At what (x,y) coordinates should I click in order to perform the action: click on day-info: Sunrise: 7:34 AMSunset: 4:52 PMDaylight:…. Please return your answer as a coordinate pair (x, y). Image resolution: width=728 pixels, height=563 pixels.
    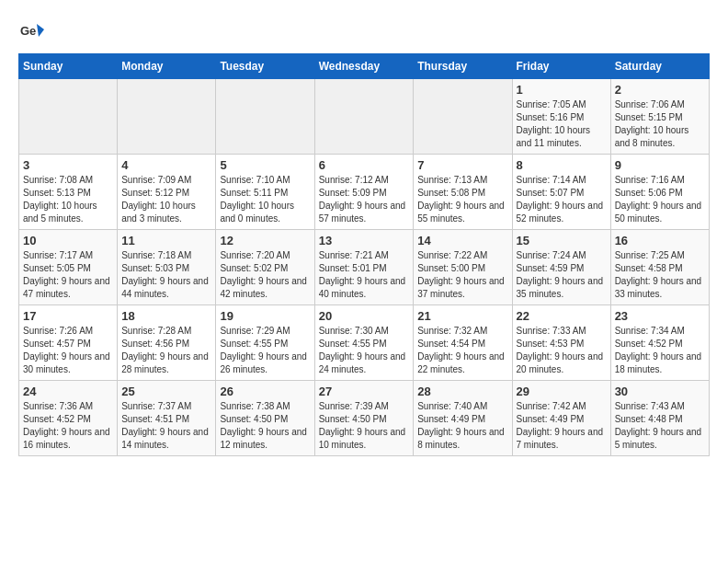
    Looking at the image, I should click on (660, 350).